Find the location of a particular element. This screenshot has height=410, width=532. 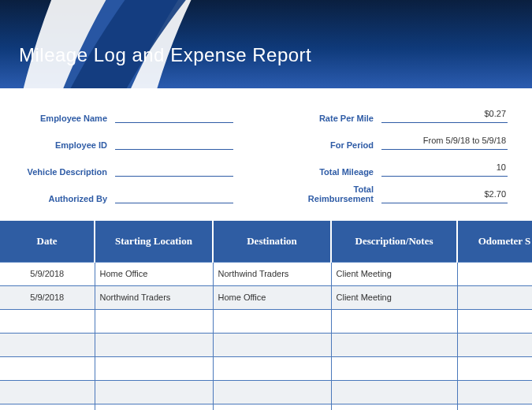

input-authorized-by is located at coordinates (174, 196).